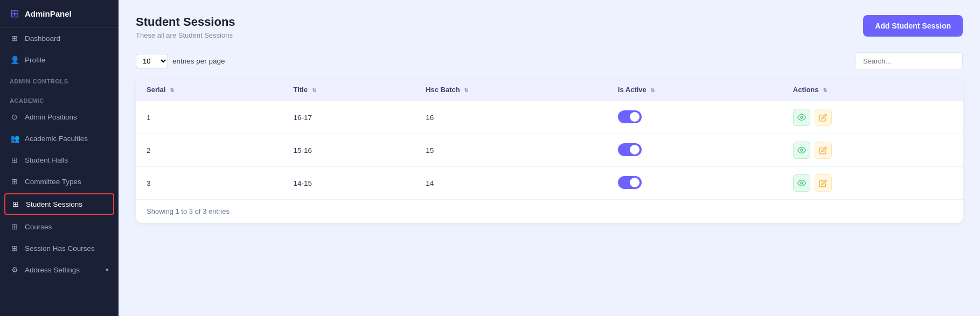  I want to click on sidebar-item-label: Address Settings, so click(52, 270).